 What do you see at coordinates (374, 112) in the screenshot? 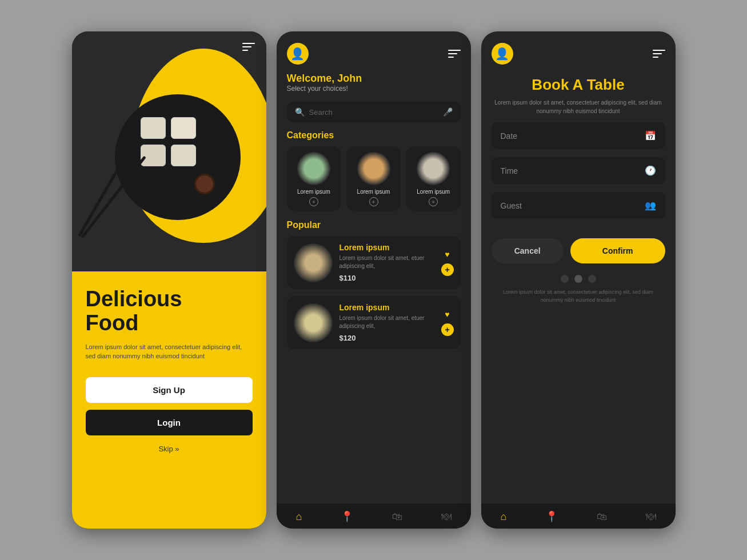
I see `search-input: Search` at bounding box center [374, 112].